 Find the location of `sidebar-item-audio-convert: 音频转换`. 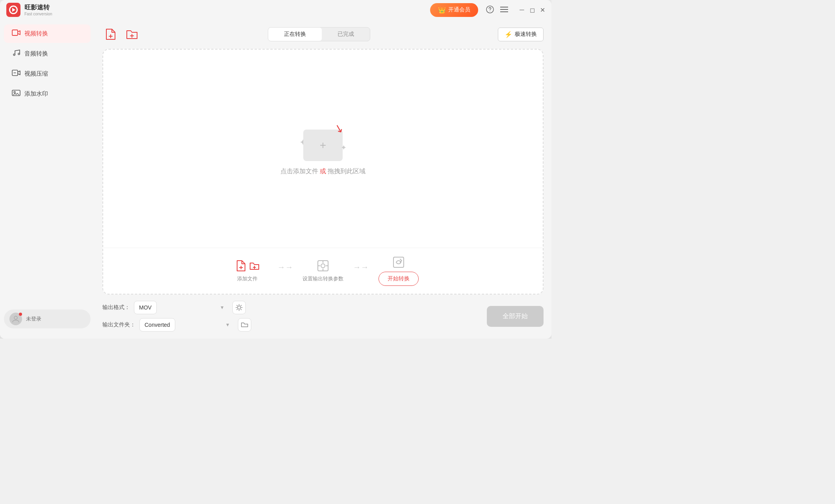

sidebar-item-audio-convert: 音频转换 is located at coordinates (47, 54).